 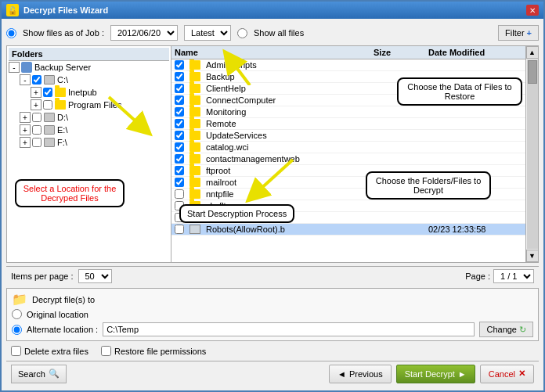 I want to click on version-select: Latest, so click(x=208, y=33).